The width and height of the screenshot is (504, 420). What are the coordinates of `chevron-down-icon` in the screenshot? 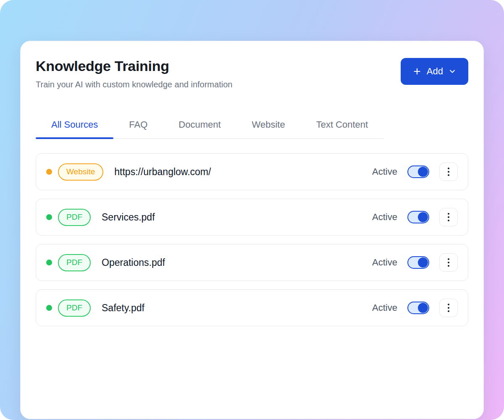 It's located at (452, 71).